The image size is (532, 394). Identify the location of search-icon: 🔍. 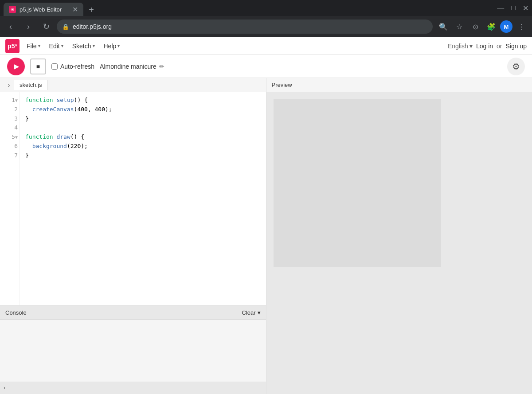
(443, 27).